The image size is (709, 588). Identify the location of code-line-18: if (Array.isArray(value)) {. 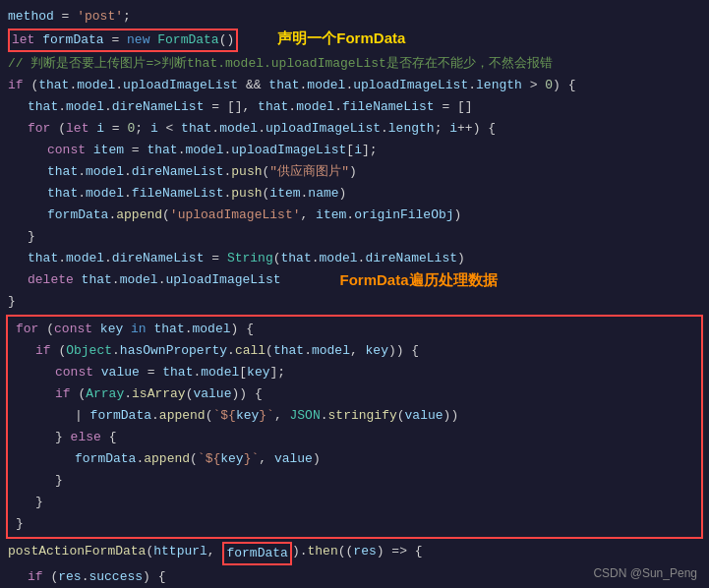
(354, 394).